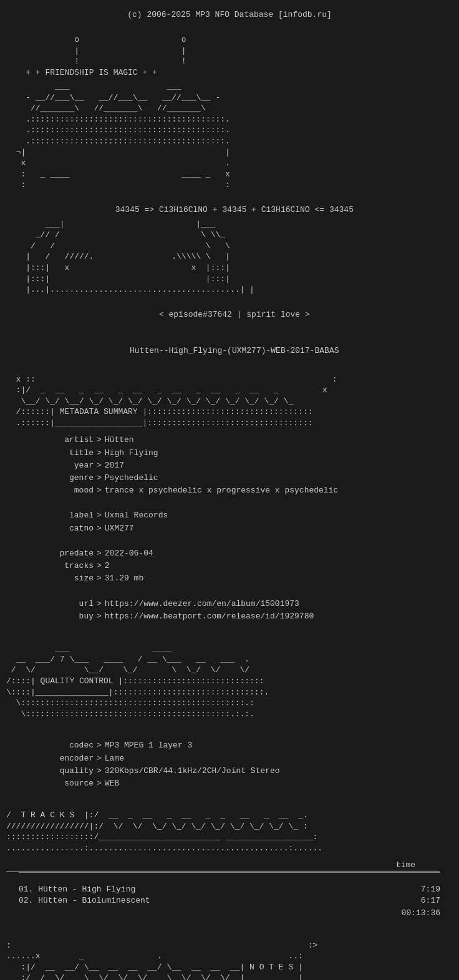 Image resolution: width=459 pixels, height=980 pixels. Describe the element at coordinates (430, 901) in the screenshot. I see `track-2-time: 6:17` at that location.